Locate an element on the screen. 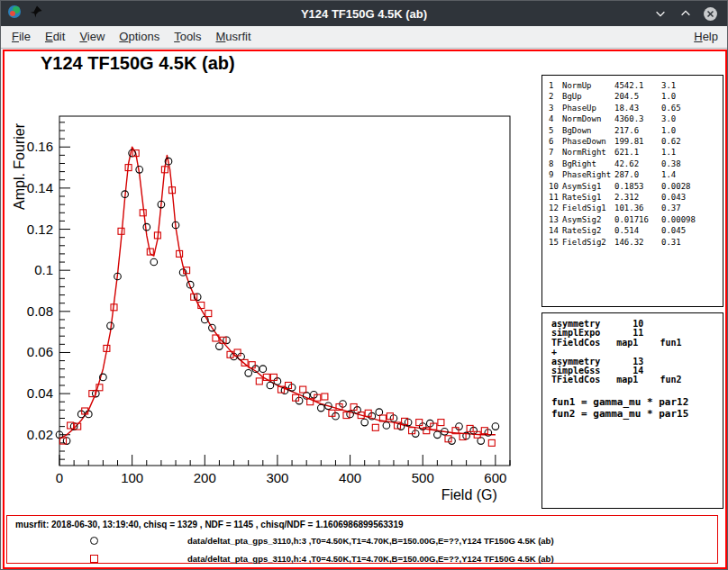  parameter-name: BgDown is located at coordinates (588, 131).